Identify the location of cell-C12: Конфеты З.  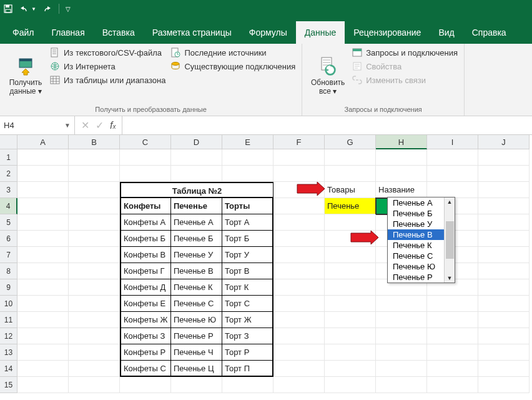
(145, 336).